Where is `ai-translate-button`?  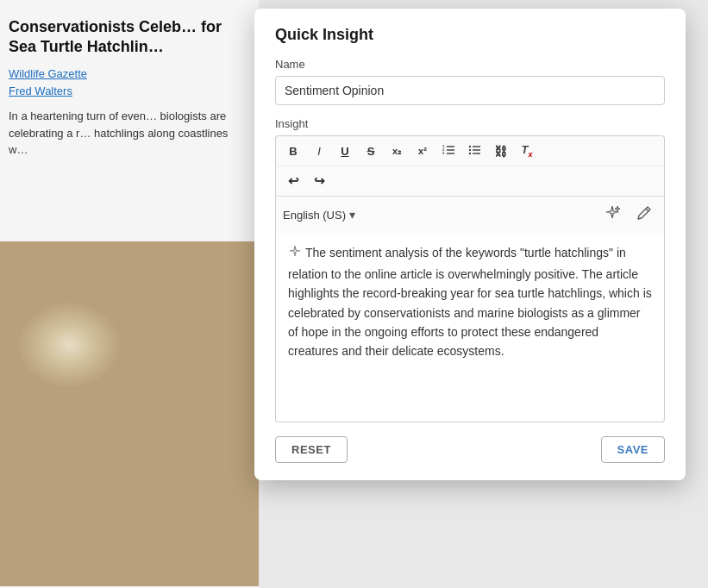 ai-translate-button is located at coordinates (612, 215).